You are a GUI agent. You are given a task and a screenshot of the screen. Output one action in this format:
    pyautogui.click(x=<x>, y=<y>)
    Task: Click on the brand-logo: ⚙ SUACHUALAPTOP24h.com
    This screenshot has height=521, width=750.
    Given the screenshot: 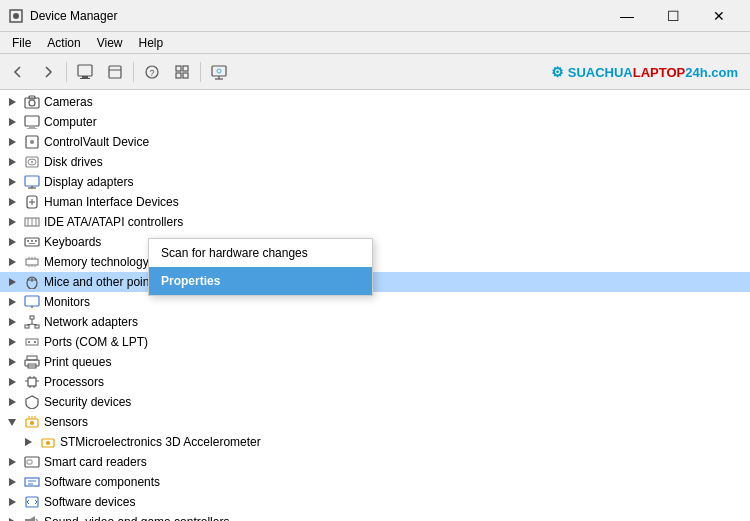 What is the action you would take?
    pyautogui.click(x=648, y=72)
    